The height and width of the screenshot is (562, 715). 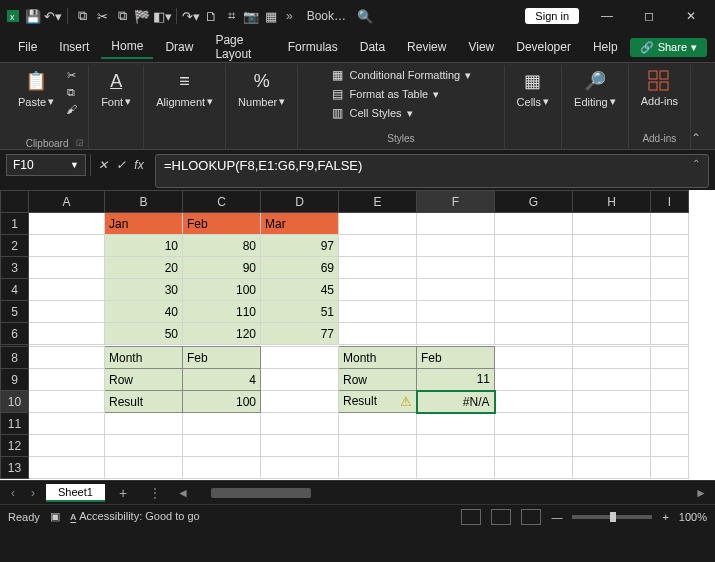 What do you see at coordinates (534, 334) in the screenshot?
I see `cell-G6` at bounding box center [534, 334].